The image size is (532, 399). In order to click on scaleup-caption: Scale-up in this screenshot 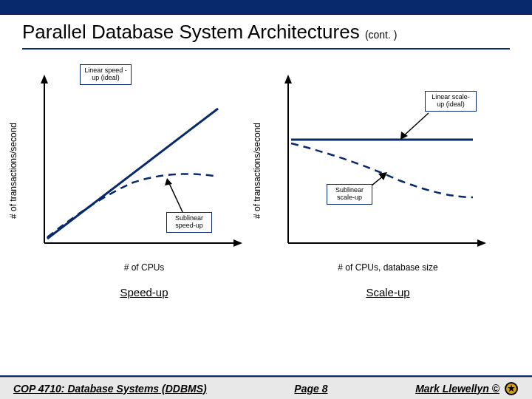, I will do `click(388, 293)`.